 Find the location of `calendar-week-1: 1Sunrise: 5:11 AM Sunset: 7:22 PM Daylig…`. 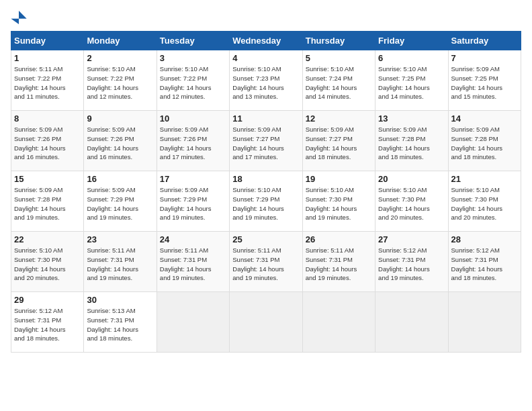

calendar-week-1: 1Sunrise: 5:11 AM Sunset: 7:22 PM Daylig… is located at coordinates (266, 81).